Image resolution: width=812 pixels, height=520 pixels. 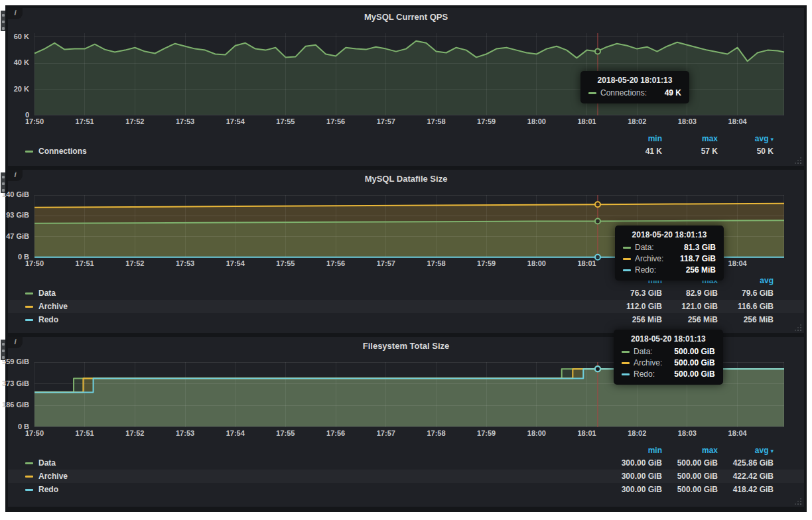 What do you see at coordinates (772, 451) in the screenshot?
I see `caret-down-icon: ▾` at bounding box center [772, 451].